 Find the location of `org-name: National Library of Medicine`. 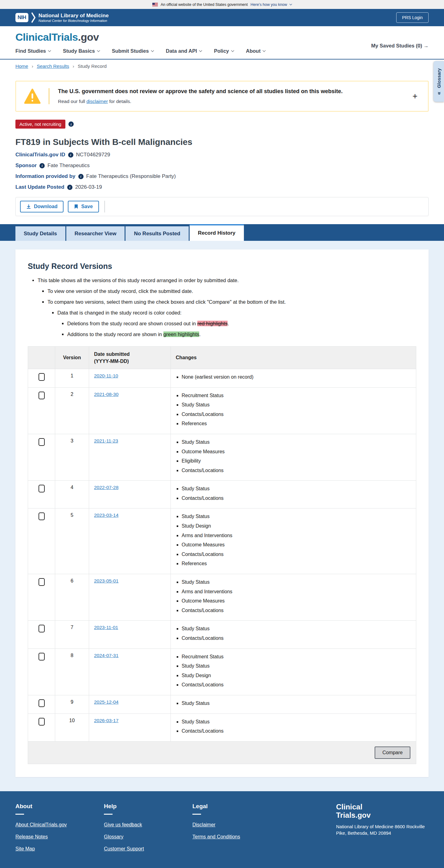

org-name: National Library of Medicine is located at coordinates (73, 16).